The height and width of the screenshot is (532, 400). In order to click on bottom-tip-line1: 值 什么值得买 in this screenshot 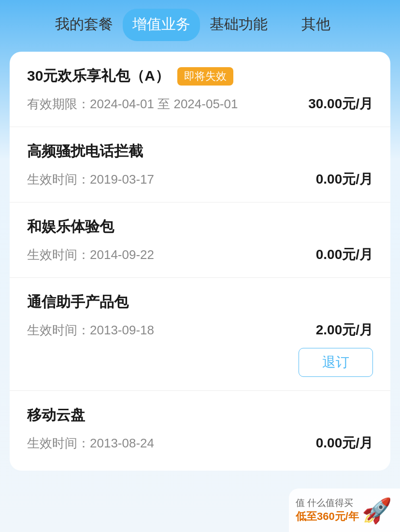, I will do `click(325, 503)`.